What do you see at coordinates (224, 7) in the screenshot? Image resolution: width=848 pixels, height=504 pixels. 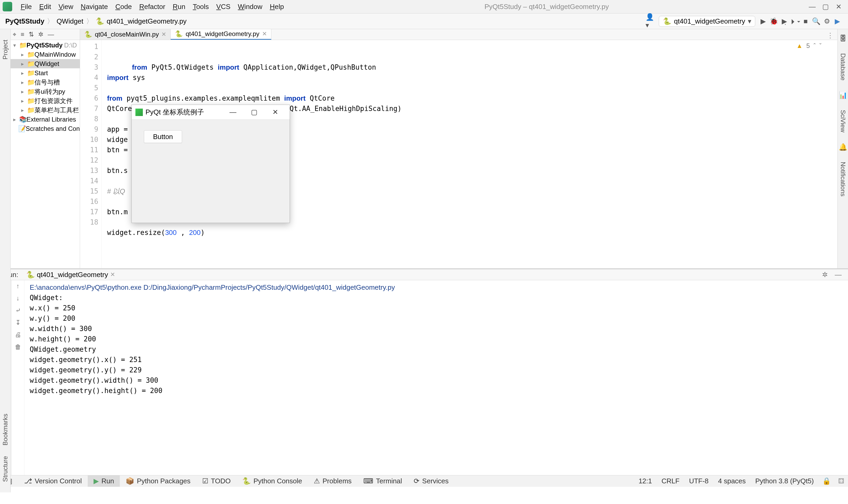 I see `menu-vcs: VCS` at bounding box center [224, 7].